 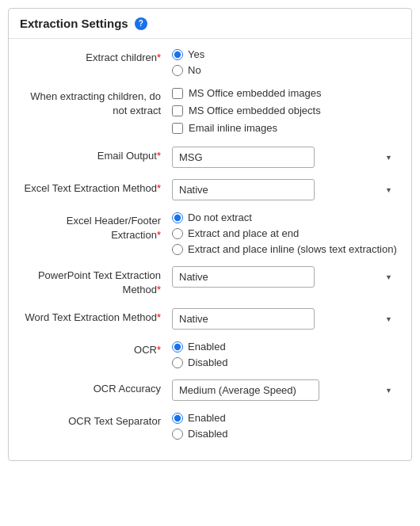 I want to click on excel-header-footer-row: Excel Header/Footer Extraction* Do not e…, so click(x=210, y=233).